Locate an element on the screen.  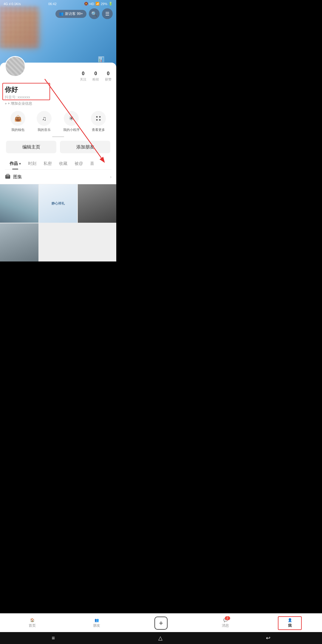
album-stack-icon is located at coordinates (8, 177).